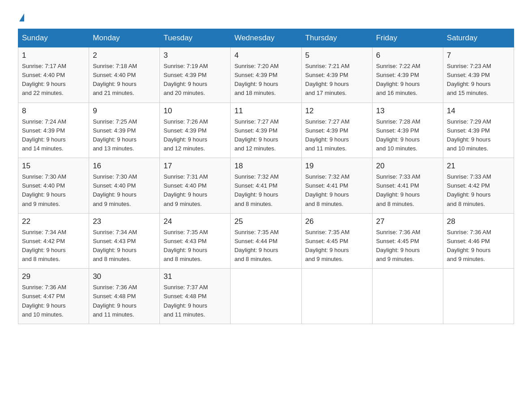 This screenshot has height=411, width=532. What do you see at coordinates (266, 75) in the screenshot?
I see `day-cell: 4Sunrise: 7:20 AMSunset: 4:39 PMDaylight…` at bounding box center [266, 75].